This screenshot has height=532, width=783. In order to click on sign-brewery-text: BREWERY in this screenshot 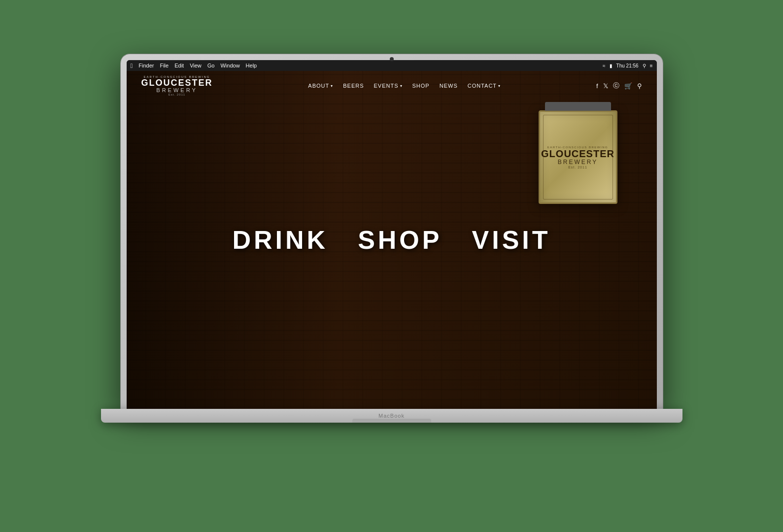, I will do `click(578, 162)`.